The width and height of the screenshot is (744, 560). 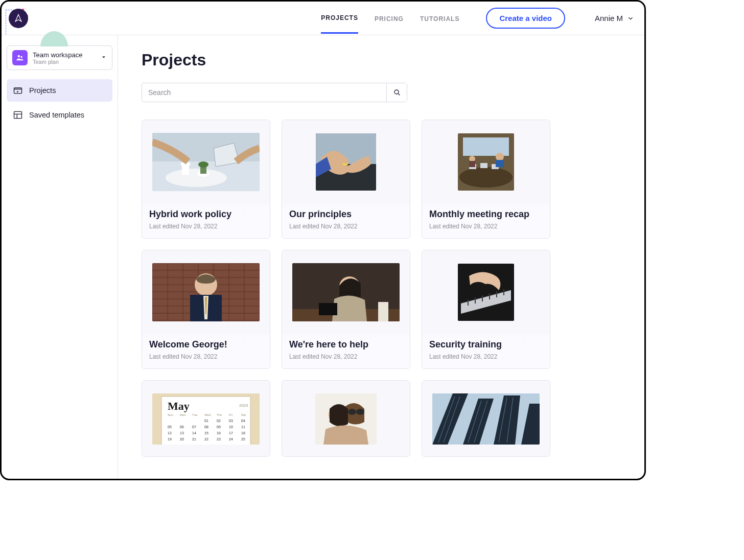 I want to click on project-title: Monthly meeting recap, so click(x=486, y=215).